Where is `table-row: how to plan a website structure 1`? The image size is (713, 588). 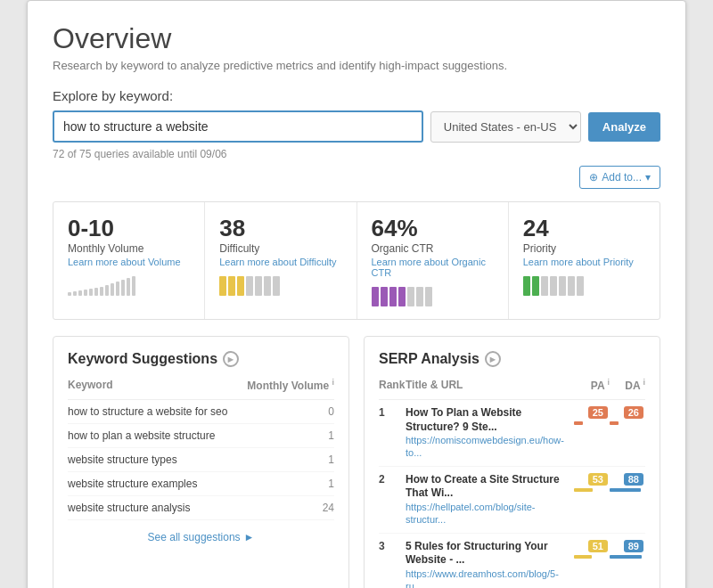
table-row: how to plan a website structure 1 is located at coordinates (201, 437).